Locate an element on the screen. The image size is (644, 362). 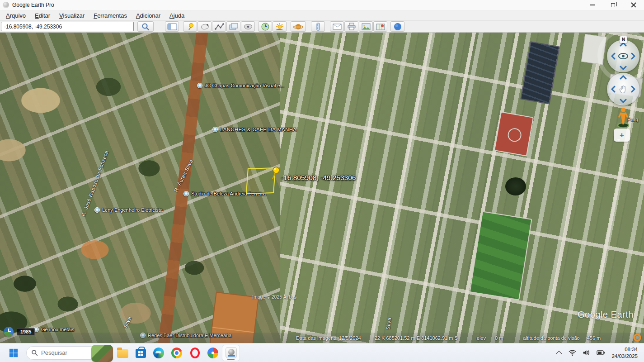
planets-button is located at coordinates (298, 26).